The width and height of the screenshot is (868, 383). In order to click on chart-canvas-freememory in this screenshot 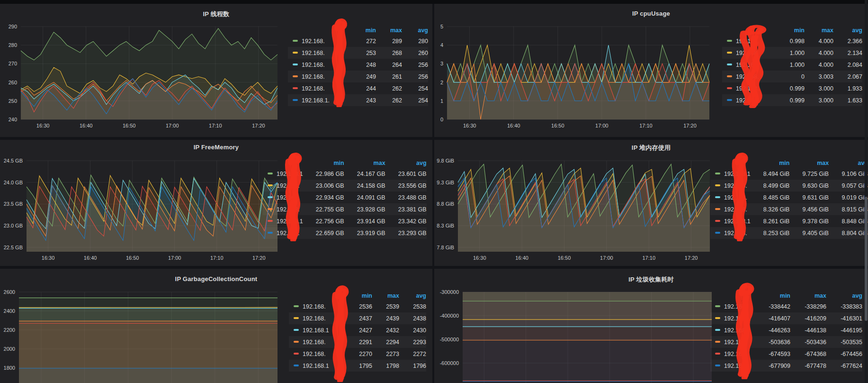, I will do `click(152, 206)`.